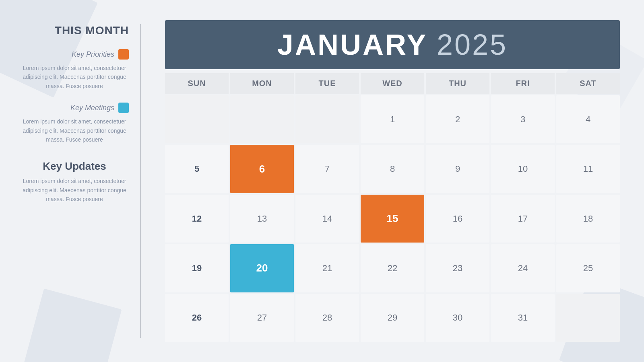  I want to click on day-header-sat: SAT, so click(588, 84).